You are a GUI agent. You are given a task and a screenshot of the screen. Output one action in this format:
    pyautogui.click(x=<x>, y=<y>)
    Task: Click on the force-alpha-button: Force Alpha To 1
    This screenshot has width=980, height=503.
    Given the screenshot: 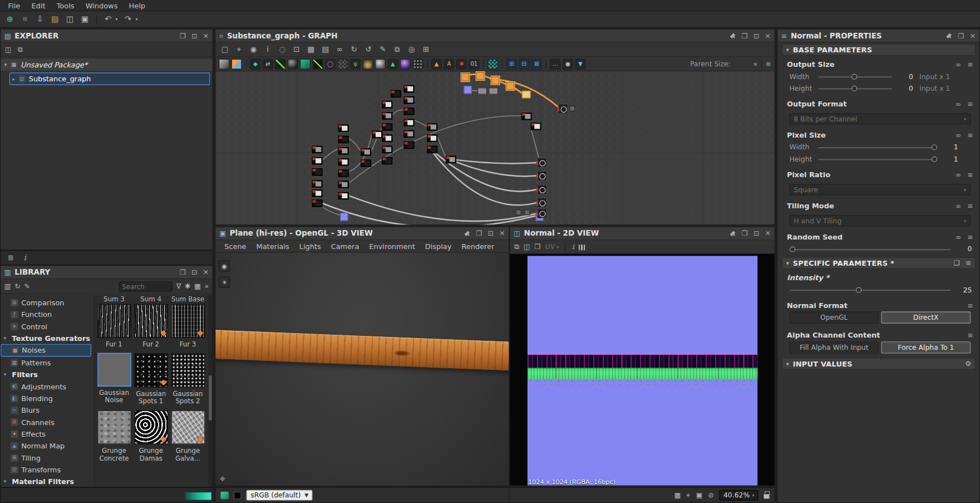 What is the action you would take?
    pyautogui.click(x=926, y=348)
    